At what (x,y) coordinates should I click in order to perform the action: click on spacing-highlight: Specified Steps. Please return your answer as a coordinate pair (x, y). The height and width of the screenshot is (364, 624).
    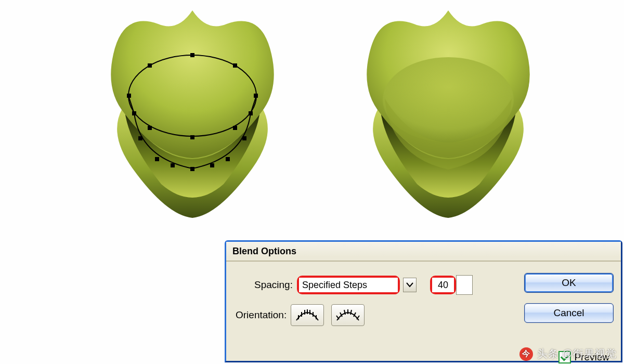
    Looking at the image, I should click on (348, 285).